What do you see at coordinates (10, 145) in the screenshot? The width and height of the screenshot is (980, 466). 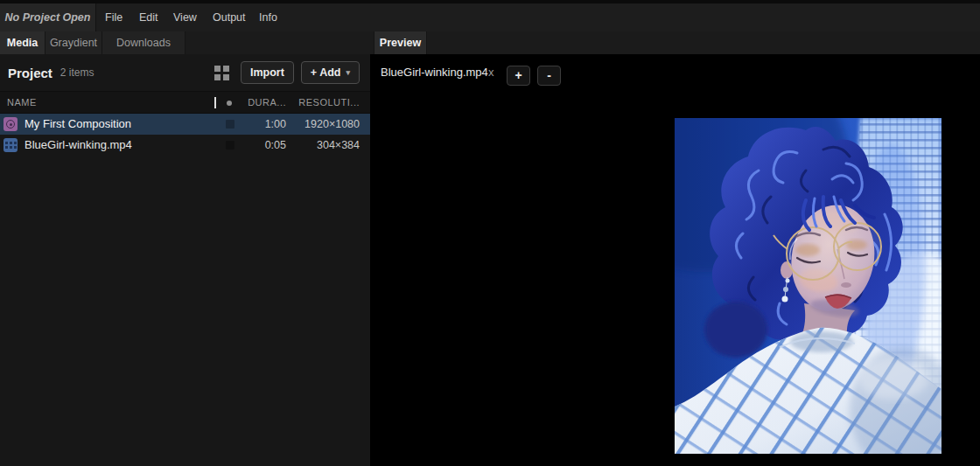 I see `video-clip-icon` at bounding box center [10, 145].